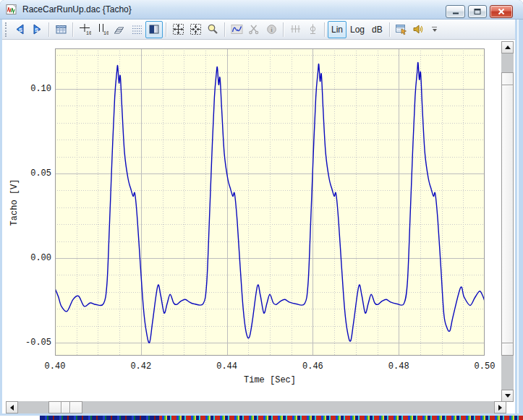 This screenshot has width=523, height=420. What do you see at coordinates (100, 418) in the screenshot?
I see `background-colormap-left` at bounding box center [100, 418].